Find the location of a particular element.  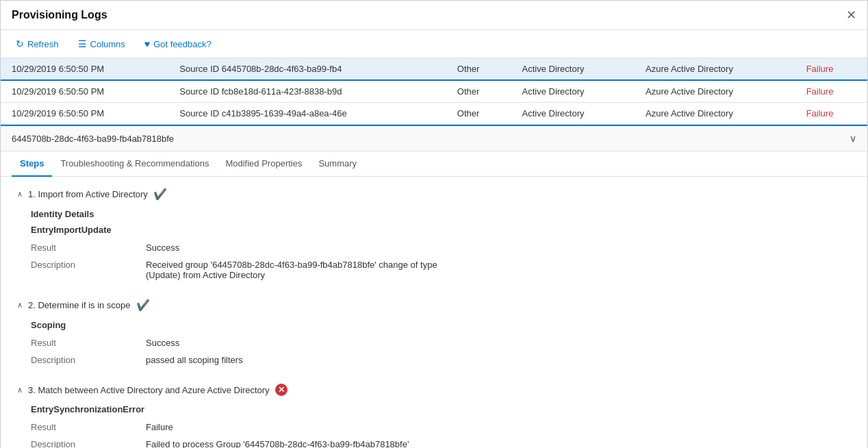

feedback-label: Got feedback? is located at coordinates (182, 44).